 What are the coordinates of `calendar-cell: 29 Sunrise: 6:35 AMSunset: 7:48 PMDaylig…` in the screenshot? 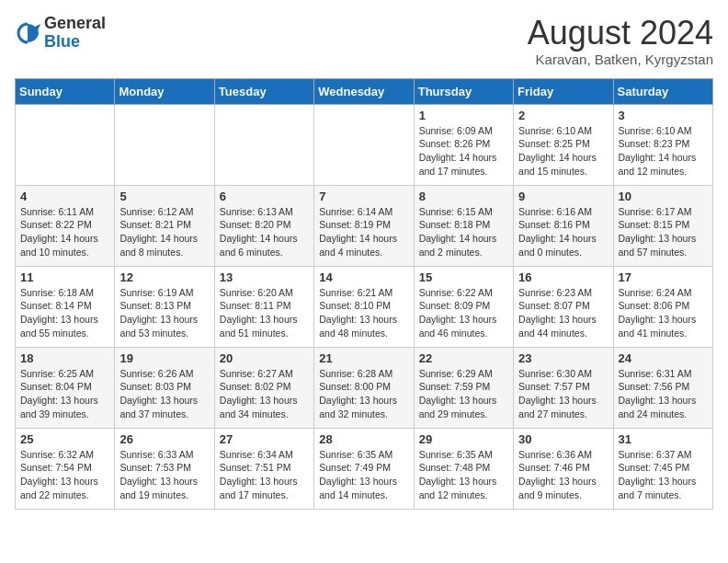 It's located at (463, 468).